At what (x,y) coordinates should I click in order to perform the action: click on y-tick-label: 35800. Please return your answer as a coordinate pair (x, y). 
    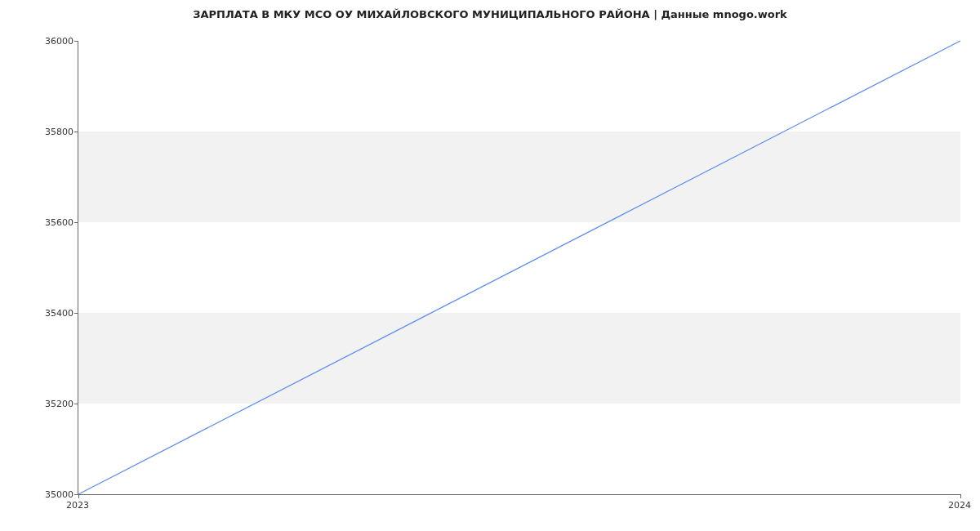
    Looking at the image, I should click on (57, 132).